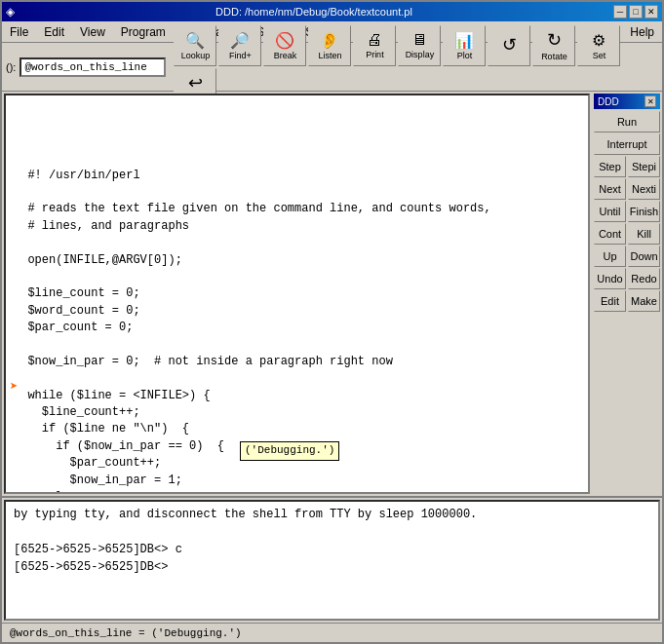  Describe the element at coordinates (644, 279) in the screenshot. I see `redo-button: Redo` at that location.